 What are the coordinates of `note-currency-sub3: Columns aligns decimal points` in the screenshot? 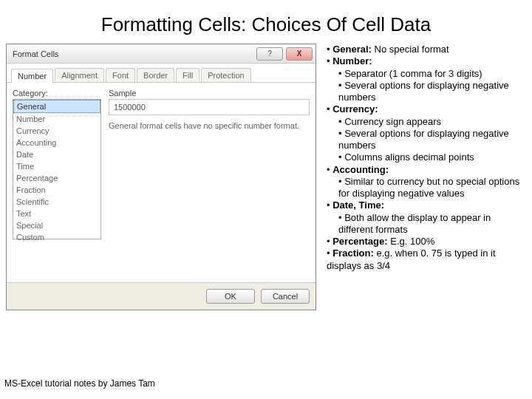 It's located at (423, 157).